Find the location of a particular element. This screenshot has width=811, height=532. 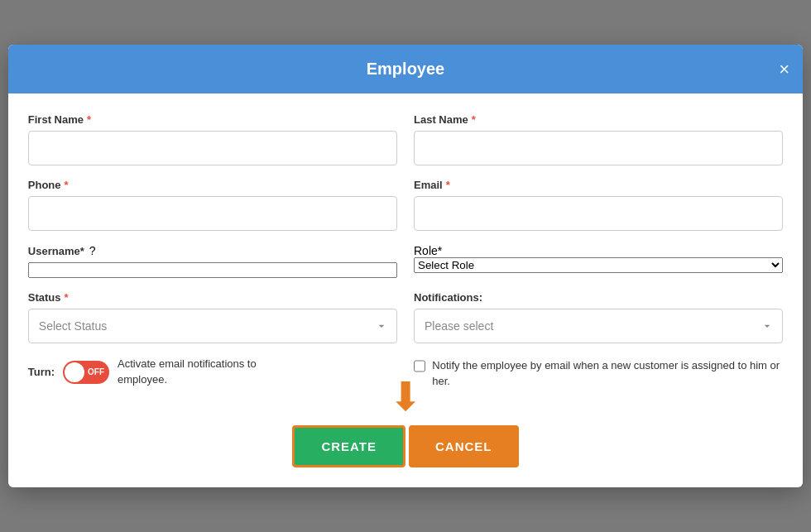

username-input is located at coordinates (213, 270).